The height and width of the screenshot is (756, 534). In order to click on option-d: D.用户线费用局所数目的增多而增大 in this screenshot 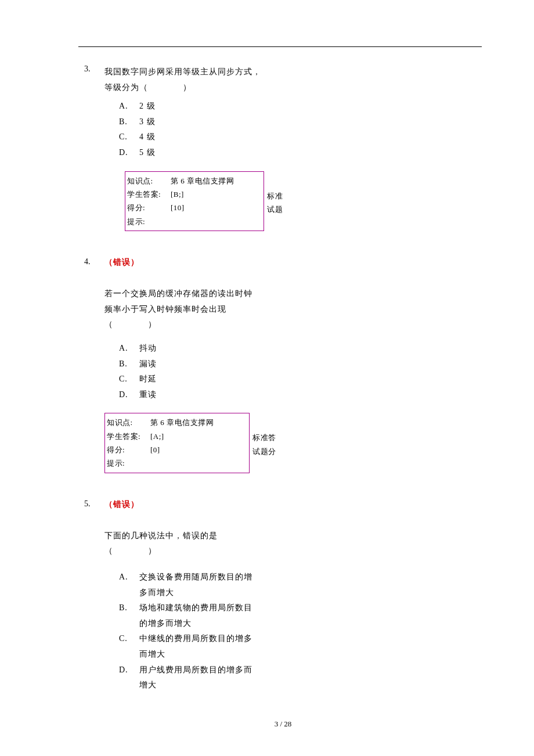, I will do `click(301, 678)`.